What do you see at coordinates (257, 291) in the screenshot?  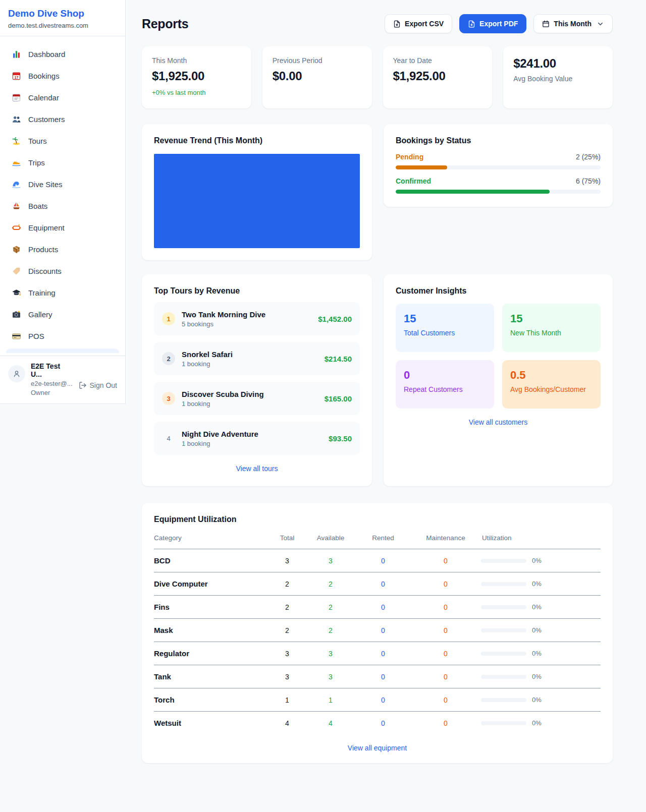 I see `top-tours-title: Top Tours by Revenue` at bounding box center [257, 291].